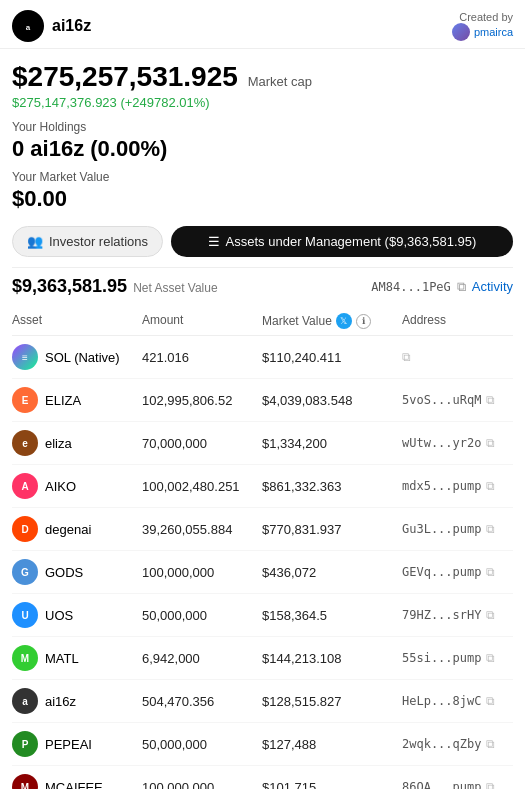  I want to click on asset-name: degenai, so click(68, 530).